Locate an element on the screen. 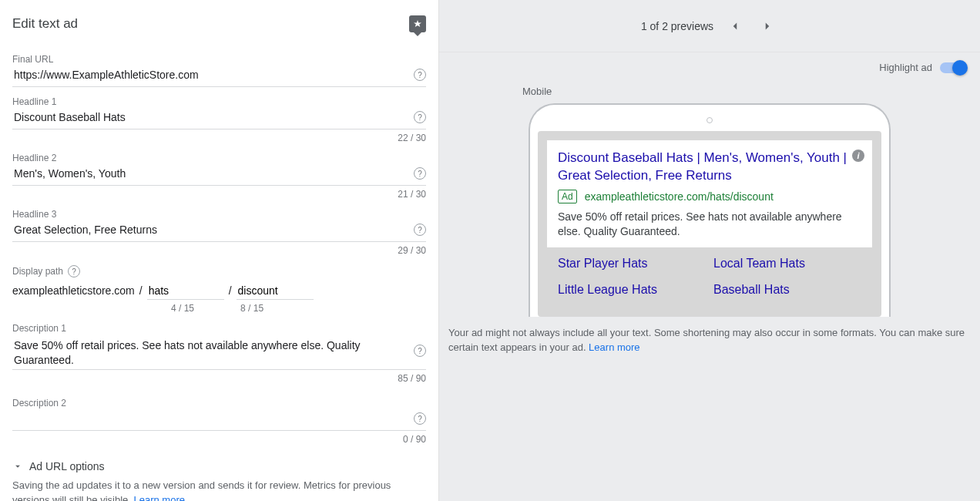 This screenshot has width=980, height=501. preview-disclaimer: Your ad might not always include all you… is located at coordinates (708, 336).